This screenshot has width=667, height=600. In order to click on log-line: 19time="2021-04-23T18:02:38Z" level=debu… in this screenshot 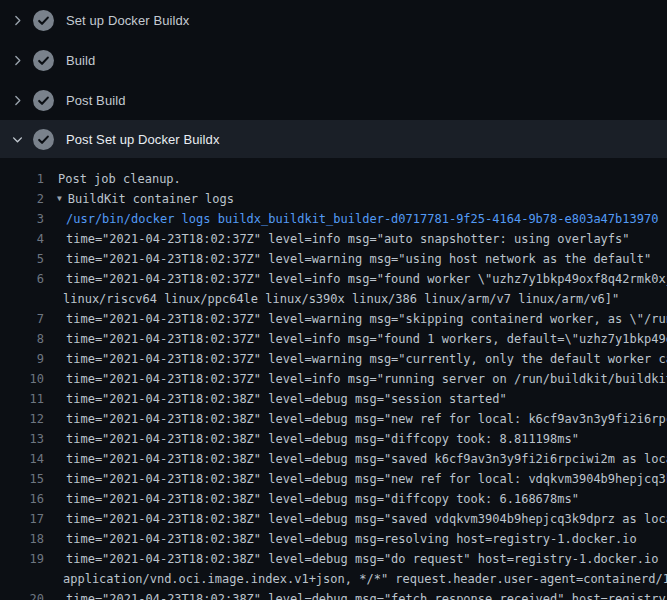, I will do `click(334, 559)`.